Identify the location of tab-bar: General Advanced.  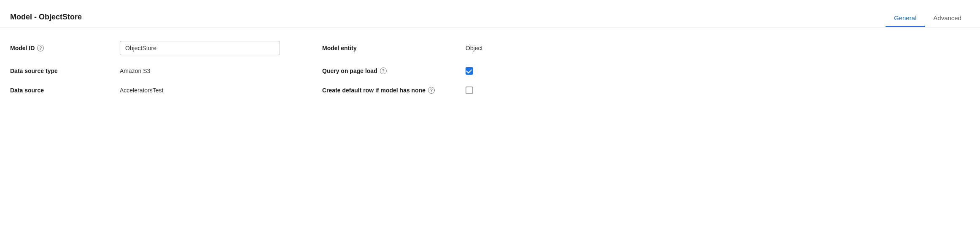
(928, 17).